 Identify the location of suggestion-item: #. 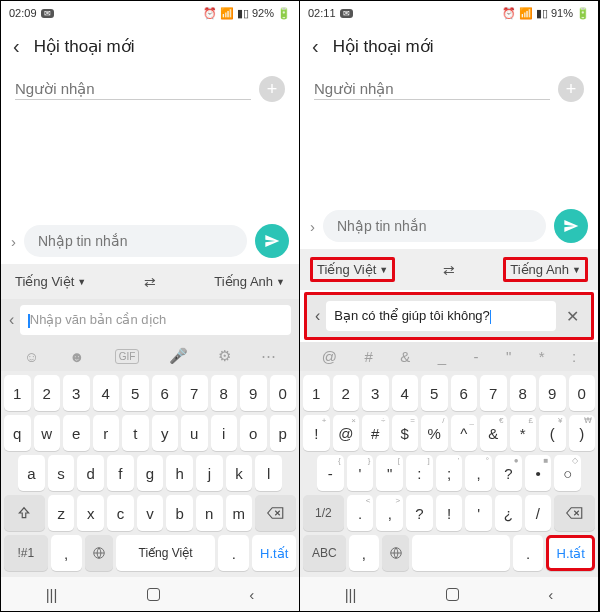
(368, 356).